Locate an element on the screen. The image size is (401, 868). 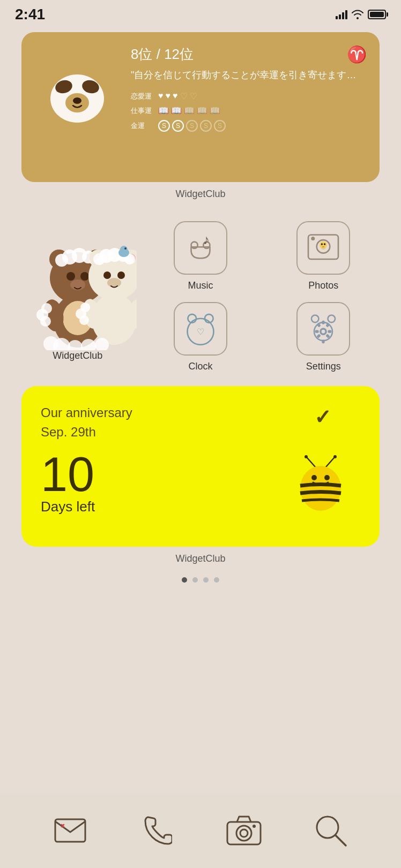
love-icons: ♥ ♥ ♥ ♡ ♡ is located at coordinates (178, 96).